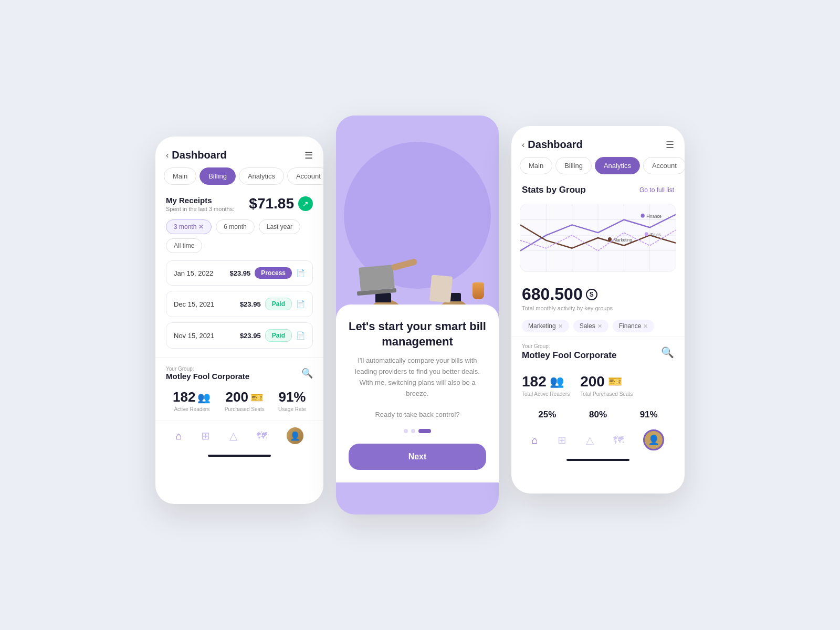 The width and height of the screenshot is (840, 630). Describe the element at coordinates (417, 315) in the screenshot. I see `phone-onboarding: Let's start your smart bill management I…` at that location.